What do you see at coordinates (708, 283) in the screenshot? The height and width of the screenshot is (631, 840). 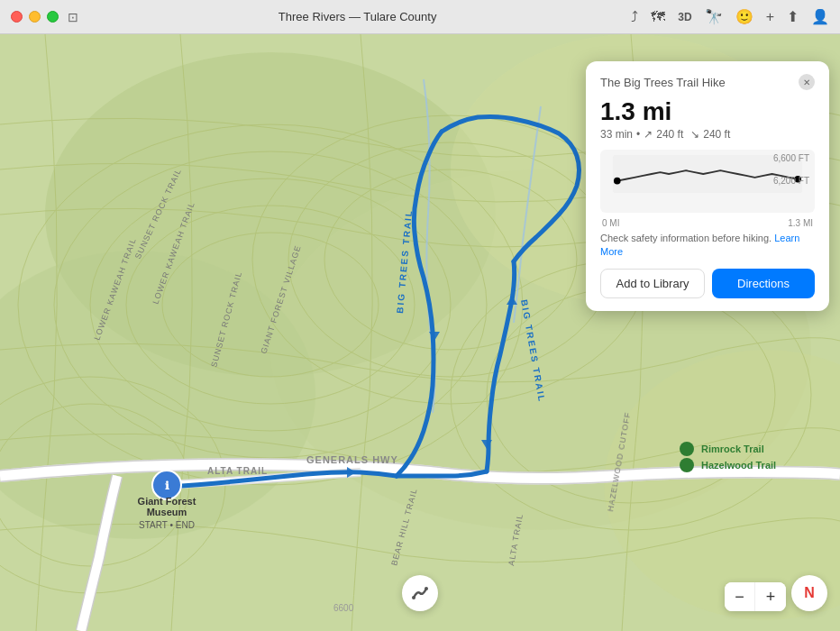 I see `panel-buttons: Add to Library Directions` at bounding box center [708, 283].